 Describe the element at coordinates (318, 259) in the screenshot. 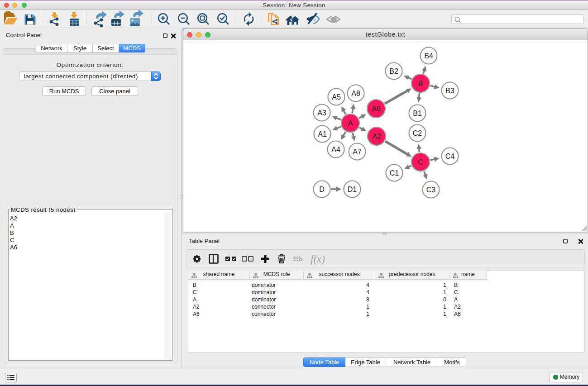

I see `svg-text: f(x)` at that location.